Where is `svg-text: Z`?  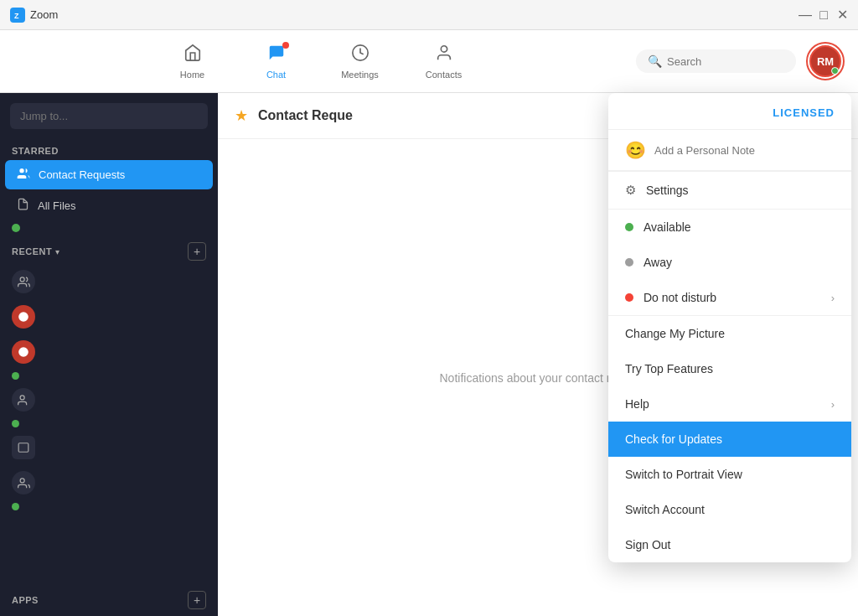 svg-text: Z is located at coordinates (17, 16).